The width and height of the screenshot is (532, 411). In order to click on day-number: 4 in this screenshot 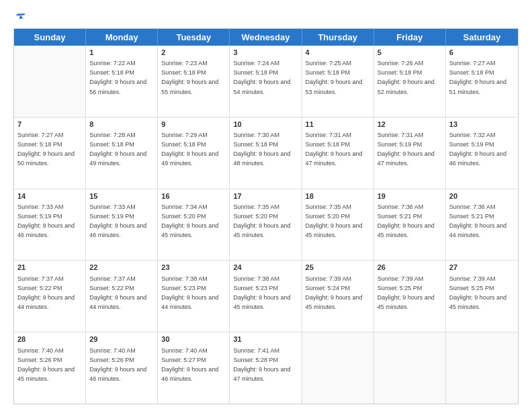, I will do `click(338, 52)`.